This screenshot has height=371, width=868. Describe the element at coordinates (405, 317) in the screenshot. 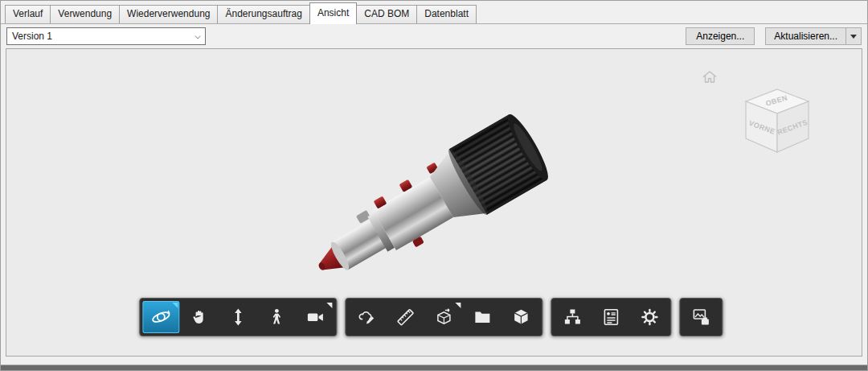

I see `ruler-icon` at that location.